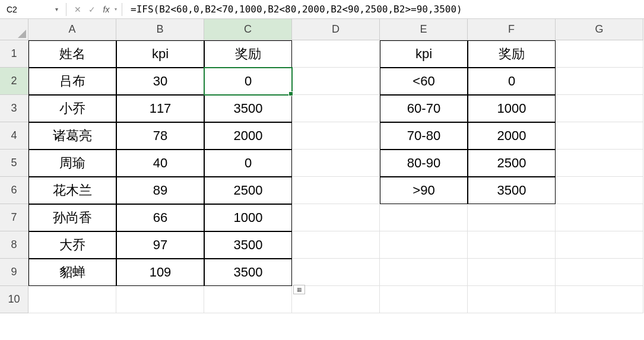 Image resolution: width=644 pixels, height=340 pixels. Describe the element at coordinates (160, 245) in the screenshot. I see `cell-B8: 97` at that location.